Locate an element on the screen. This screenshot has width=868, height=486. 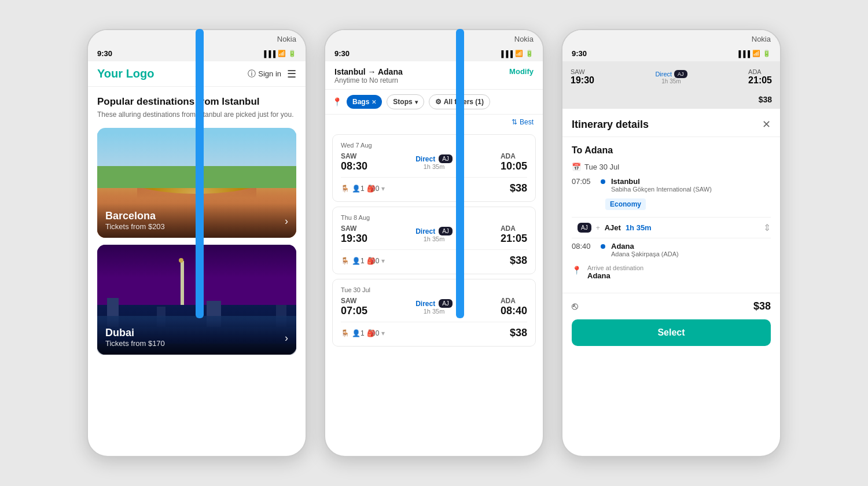
menu-button: ☰ is located at coordinates (292, 74).